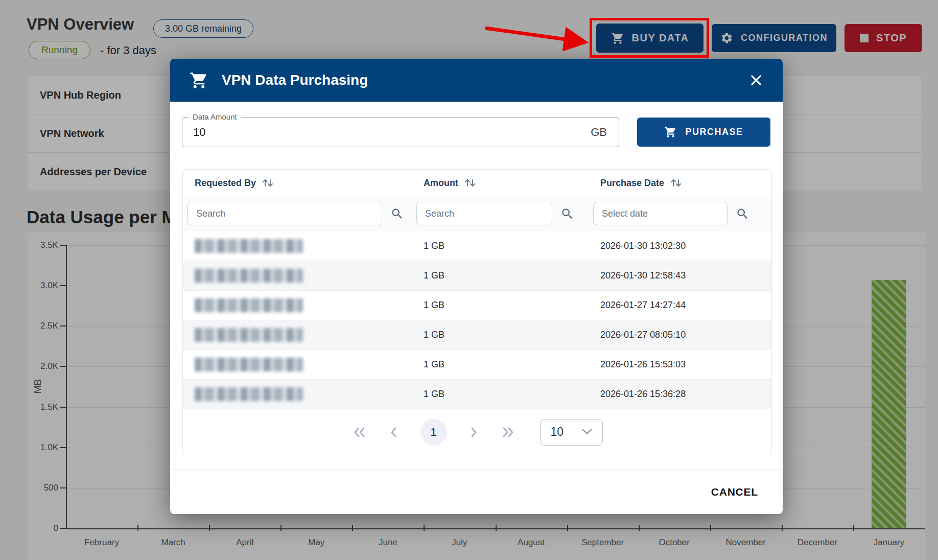  Describe the element at coordinates (680, 335) in the screenshot. I see `purchase-date-cell: 2026-01-27 08:05:10` at that location.